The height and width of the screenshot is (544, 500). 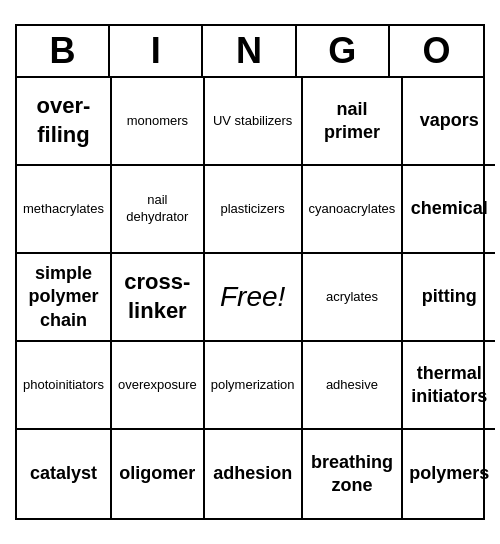 I want to click on bingo-cell-text: simple polymer chain, so click(x=64, y=297).